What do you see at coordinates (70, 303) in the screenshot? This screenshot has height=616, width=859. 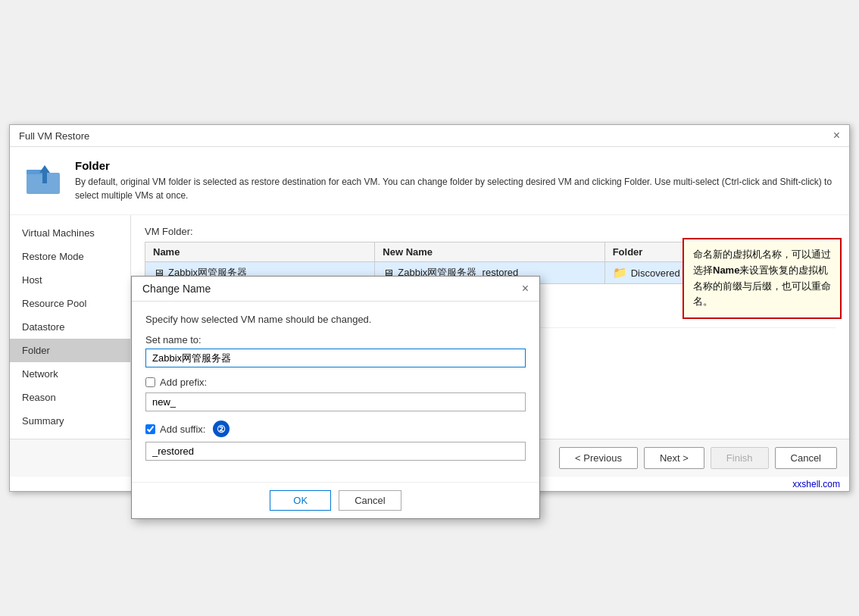 I see `sidebar-item-resource-pool: Resource Pool` at bounding box center [70, 303].